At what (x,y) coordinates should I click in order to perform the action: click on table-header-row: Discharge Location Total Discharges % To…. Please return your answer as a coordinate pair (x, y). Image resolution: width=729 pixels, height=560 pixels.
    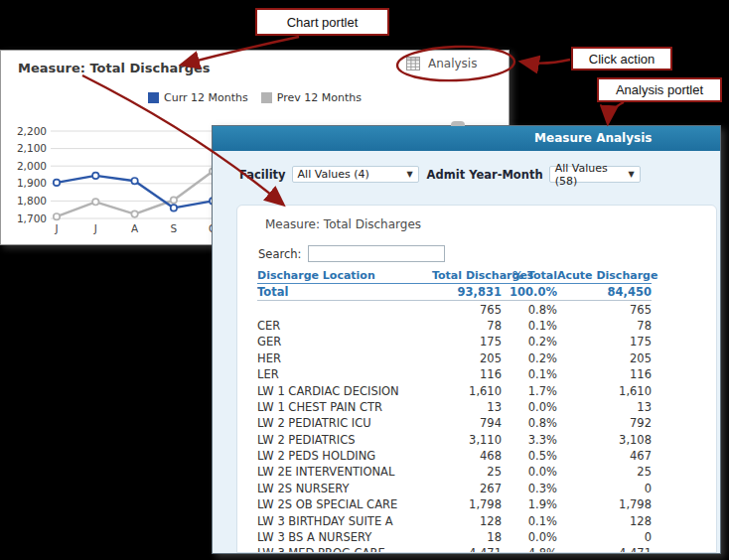
    Looking at the image, I should click on (455, 276).